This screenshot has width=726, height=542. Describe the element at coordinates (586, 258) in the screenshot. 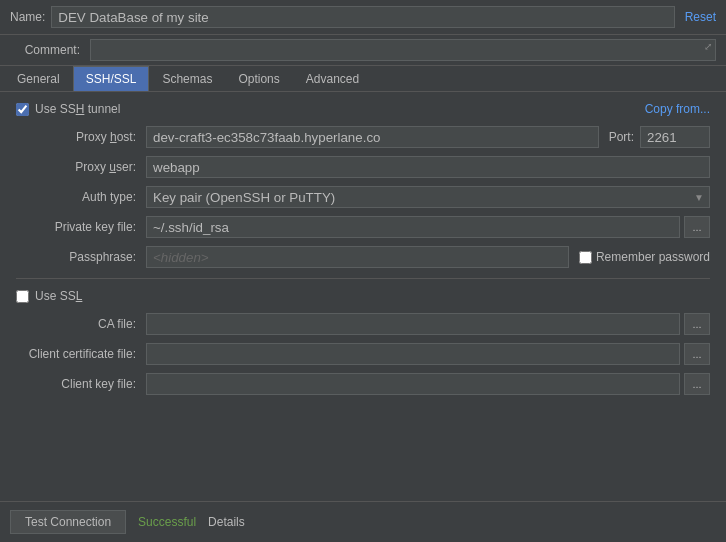

I see `remember-password-checkbox` at that location.